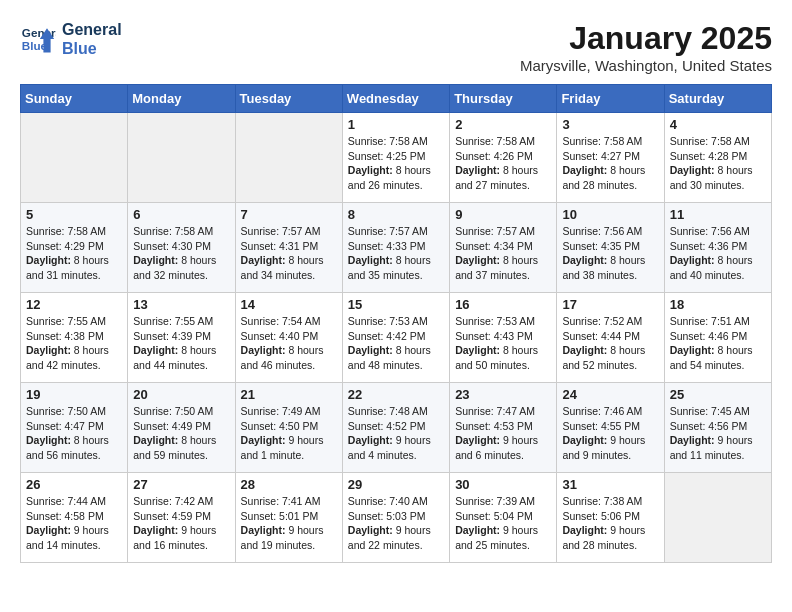  I want to click on calendar-cell: 6Sunrise: 7:58 AMSunset: 4:30 PMDaylight…, so click(182, 248).